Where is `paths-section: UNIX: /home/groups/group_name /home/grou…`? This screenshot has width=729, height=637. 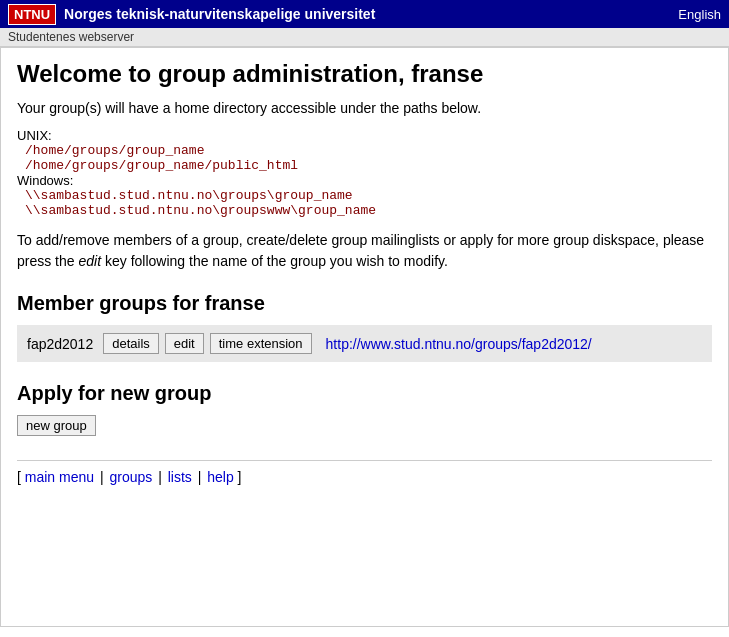 paths-section: UNIX: /home/groups/group_name /home/grou… is located at coordinates (364, 173).